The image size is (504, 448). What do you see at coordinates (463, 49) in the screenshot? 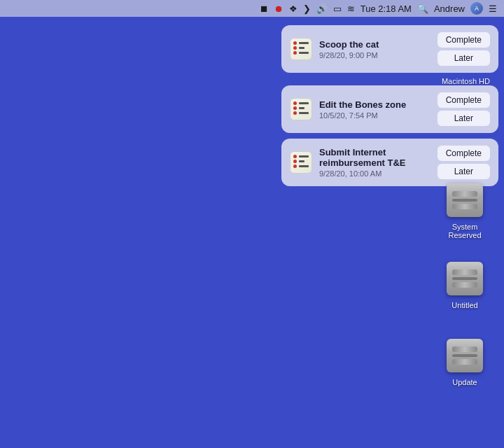
I see `notification-actions-1: Complete Later` at bounding box center [463, 49].